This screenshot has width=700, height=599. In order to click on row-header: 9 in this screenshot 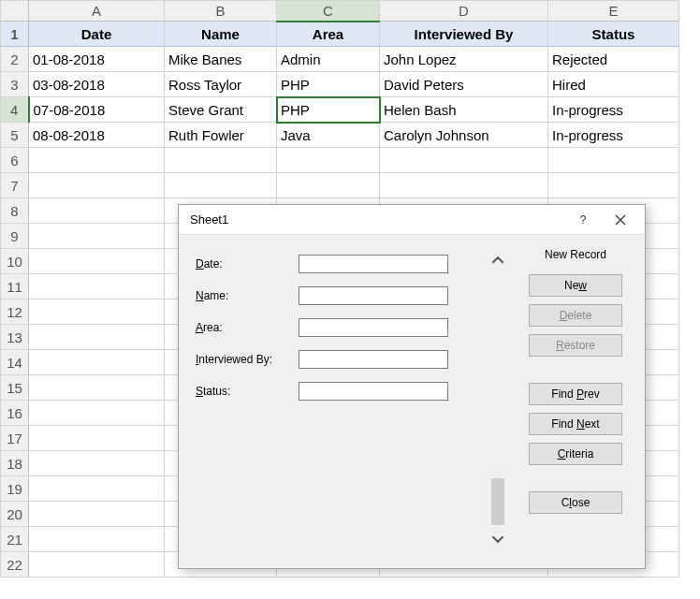, I will do `click(15, 236)`.